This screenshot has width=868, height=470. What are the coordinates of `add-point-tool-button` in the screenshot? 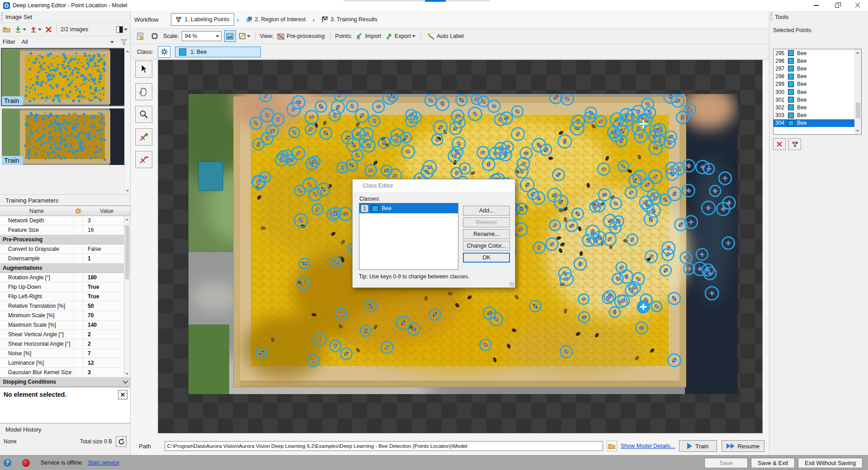 It's located at (144, 137).